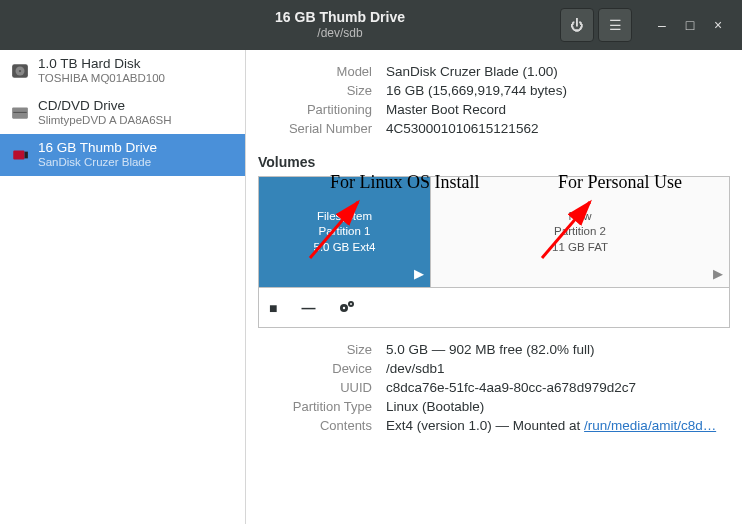 Image resolution: width=742 pixels, height=524 pixels. What do you see at coordinates (580, 248) in the screenshot?
I see `partition-line: 11 GB FAT` at bounding box center [580, 248].